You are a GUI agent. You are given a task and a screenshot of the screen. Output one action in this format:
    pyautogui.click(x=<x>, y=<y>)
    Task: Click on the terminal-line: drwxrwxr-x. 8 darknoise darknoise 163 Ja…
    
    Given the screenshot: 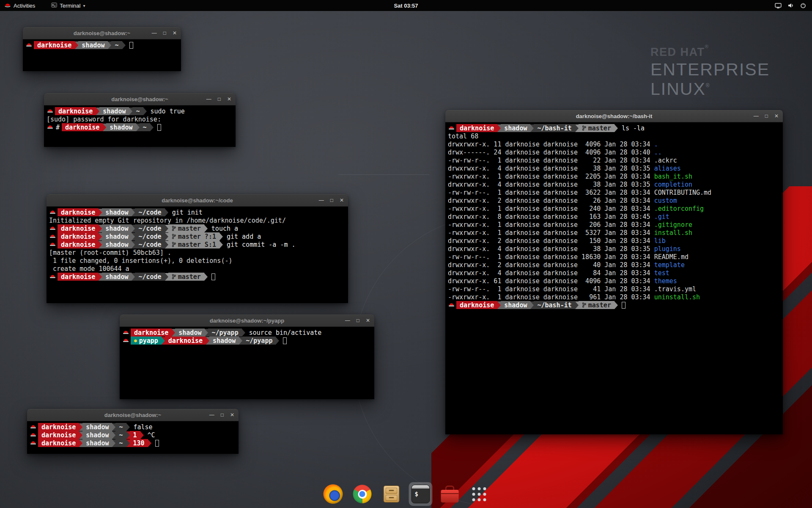 What is the action you would take?
    pyautogui.click(x=614, y=217)
    